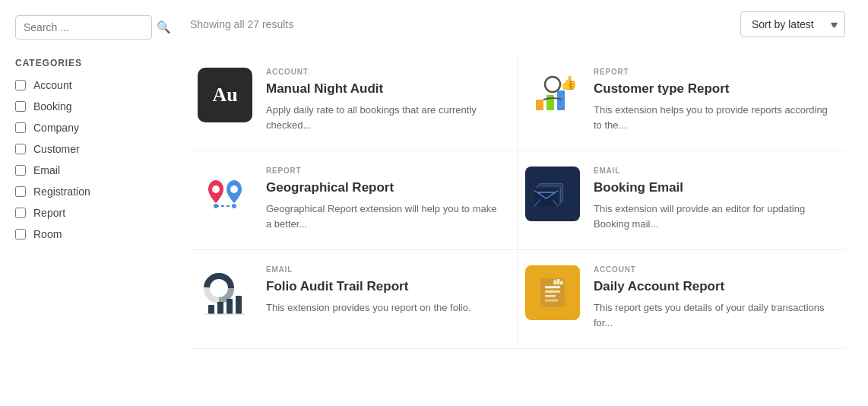 The image size is (868, 406). I want to click on plugin-info-folio-audit-trail: EMAILFolio Audit Trail ReportThis extens…, so click(384, 290).